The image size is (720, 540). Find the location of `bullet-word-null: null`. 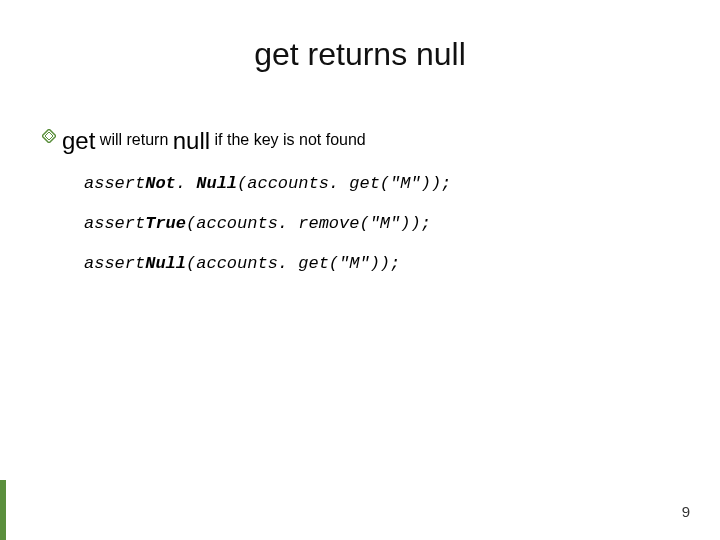

bullet-word-null: null is located at coordinates (192, 140).